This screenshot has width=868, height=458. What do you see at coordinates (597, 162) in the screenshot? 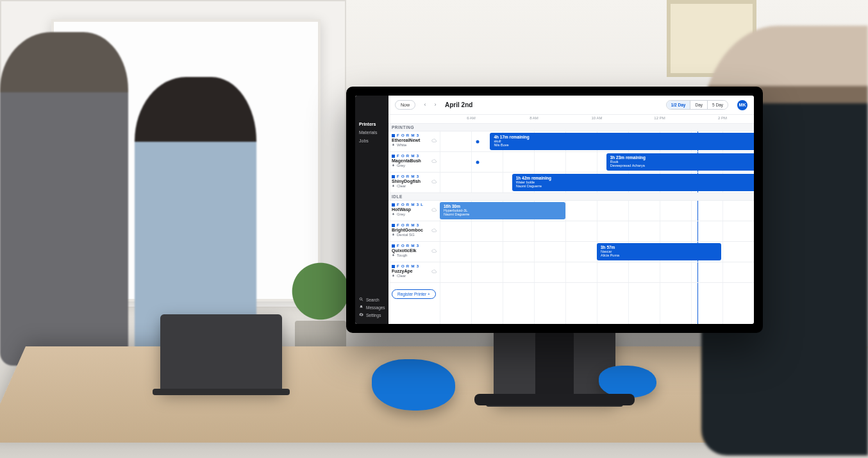
I see `printer-track: 3h 23m remainingRookDeveeprasad Acharya` at bounding box center [597, 162].